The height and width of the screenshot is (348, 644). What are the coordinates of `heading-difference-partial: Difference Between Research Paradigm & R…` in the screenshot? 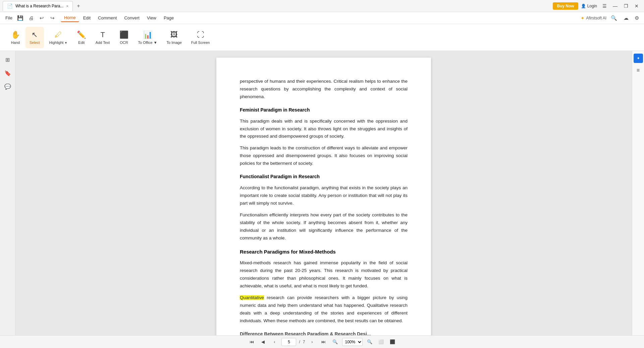 It's located at (324, 333).